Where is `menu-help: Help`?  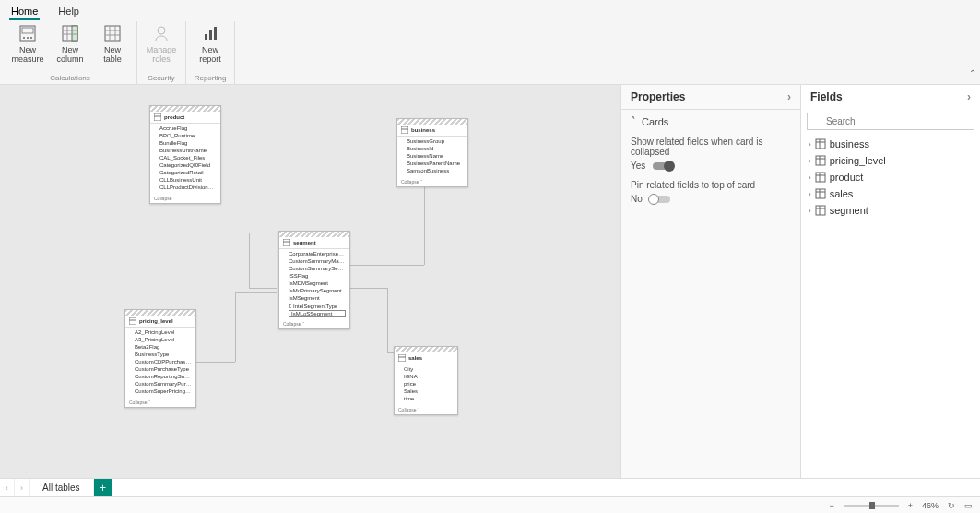
menu-help: Help is located at coordinates (68, 11).